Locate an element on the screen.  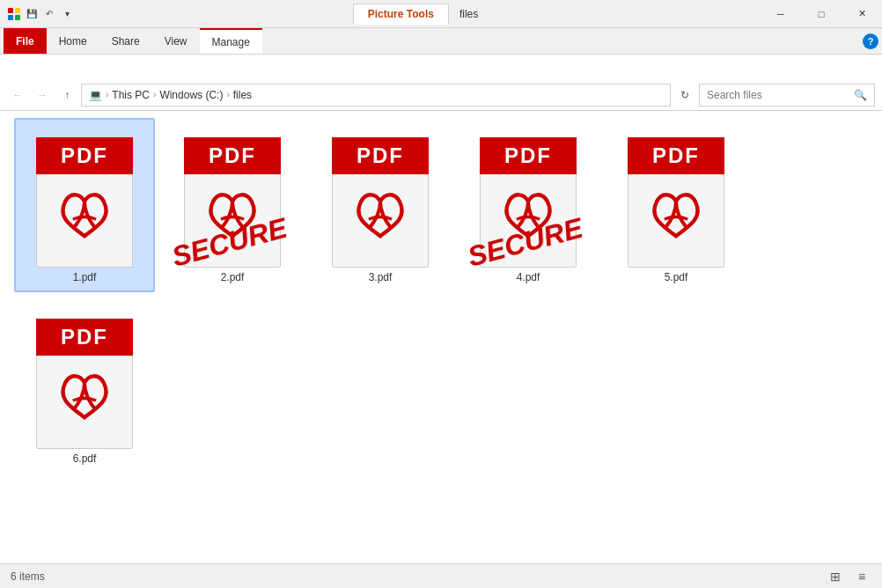
back-button: ← is located at coordinates (18, 95).